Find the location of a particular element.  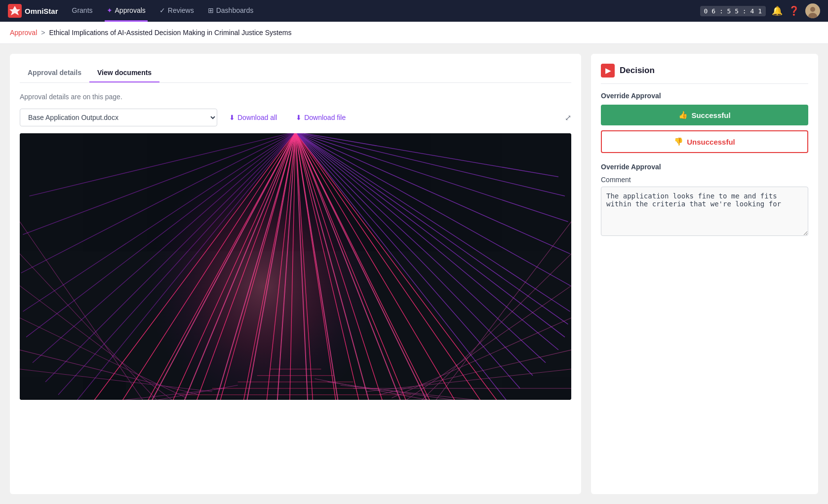

decision-arrow-icon: ▶ is located at coordinates (608, 71).